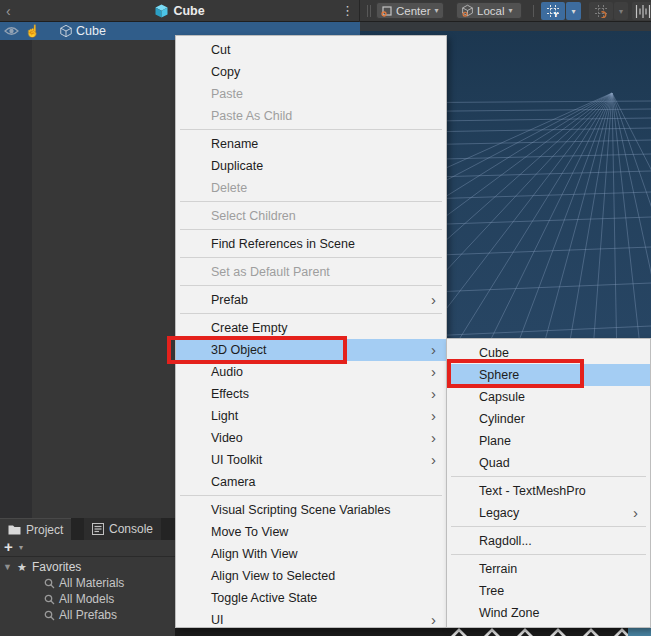 This screenshot has height=636, width=651. Describe the element at coordinates (321, 416) in the screenshot. I see `menu-item-label: Light` at that location.